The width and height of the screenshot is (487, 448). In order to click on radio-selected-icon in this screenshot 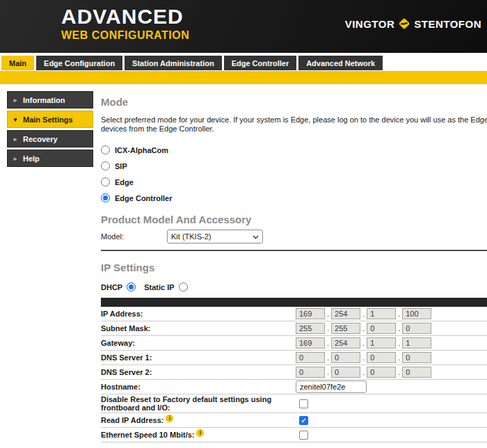, I will do `click(106, 198)`.